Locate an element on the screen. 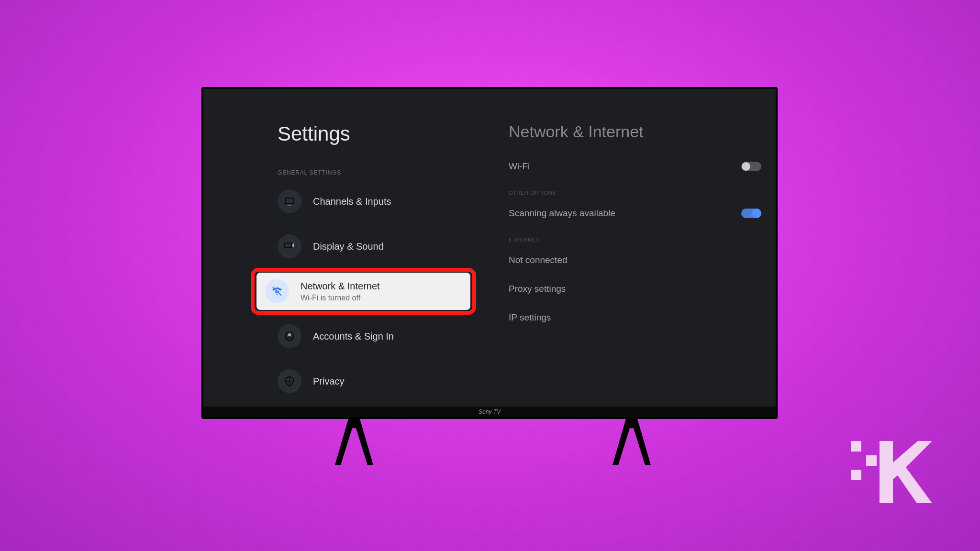 This screenshot has height=551, width=980. page-title: Settings is located at coordinates (384, 134).